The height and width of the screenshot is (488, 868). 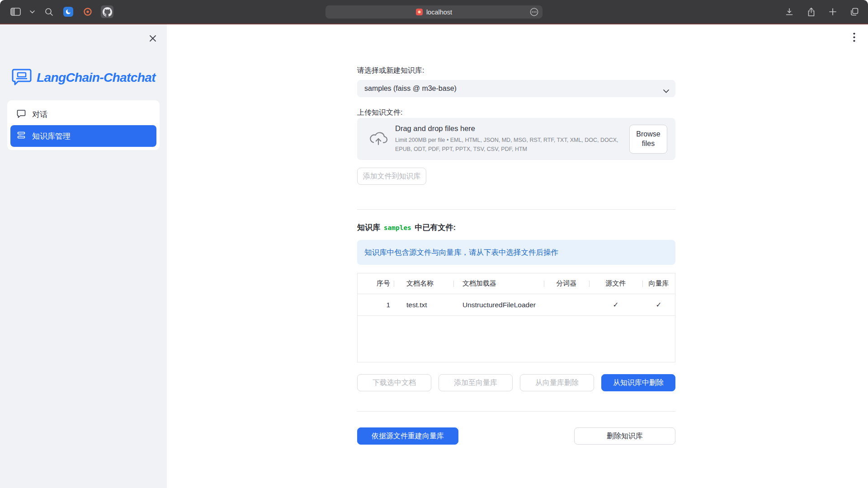 I want to click on github-extension-icon, so click(x=107, y=12).